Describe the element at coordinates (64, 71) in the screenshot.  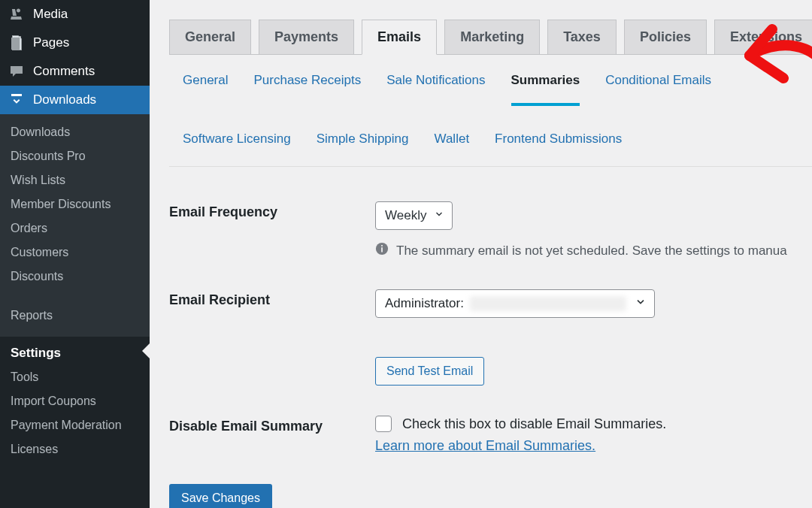
I see `sidebar-item-label: Comments` at that location.